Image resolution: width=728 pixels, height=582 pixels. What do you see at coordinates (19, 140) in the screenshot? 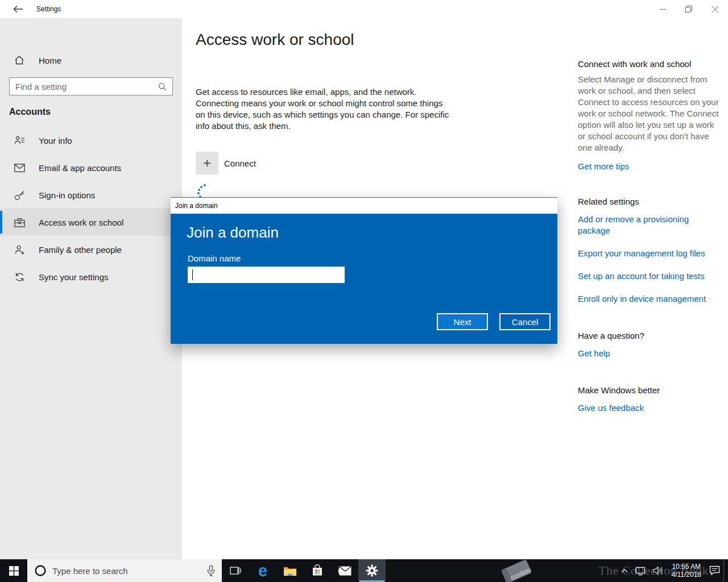
I see `person-id-icon` at bounding box center [19, 140].